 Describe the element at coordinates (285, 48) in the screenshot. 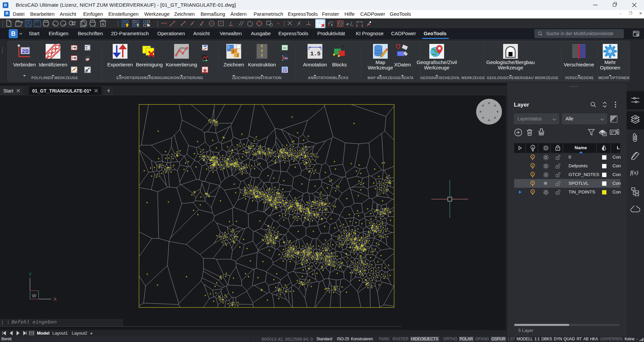

I see `svg-text: 3D` at that location.